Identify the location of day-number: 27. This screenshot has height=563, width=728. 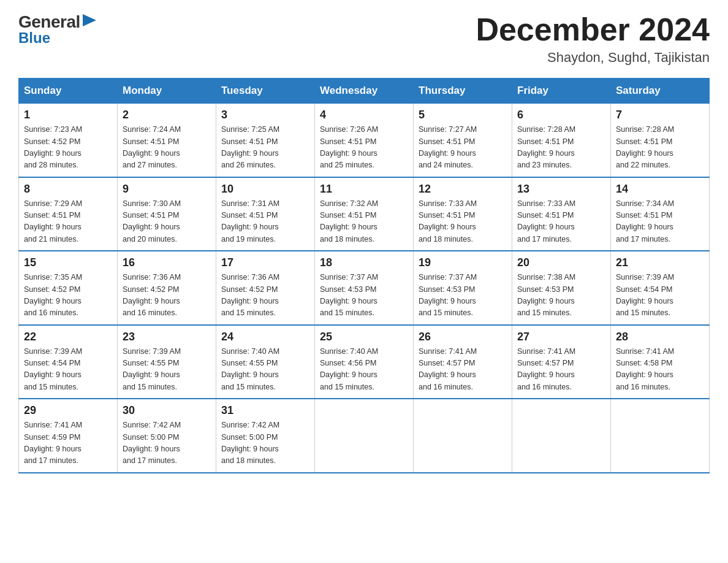
(561, 337).